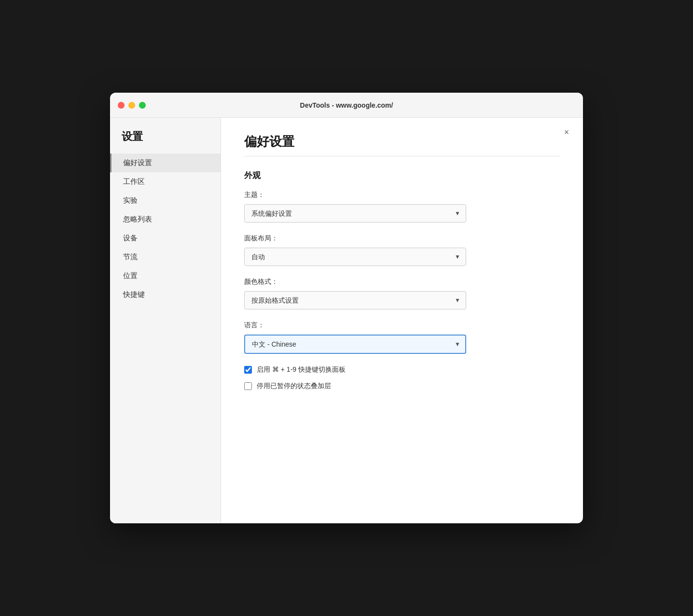  Describe the element at coordinates (355, 257) in the screenshot. I see `panel-layout-select: 自动 水平 垂直` at that location.